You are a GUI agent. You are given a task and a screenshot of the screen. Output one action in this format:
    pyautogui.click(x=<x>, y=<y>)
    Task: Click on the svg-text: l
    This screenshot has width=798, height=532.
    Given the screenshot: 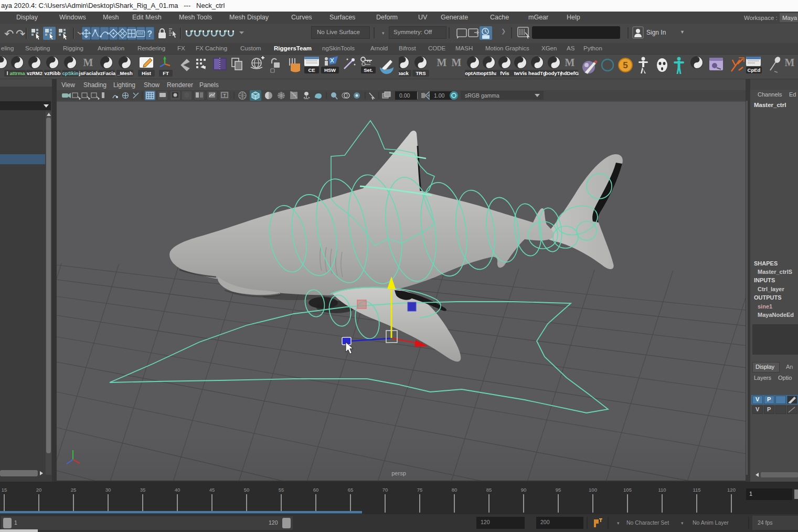 What is the action you would take?
    pyautogui.click(x=7, y=73)
    